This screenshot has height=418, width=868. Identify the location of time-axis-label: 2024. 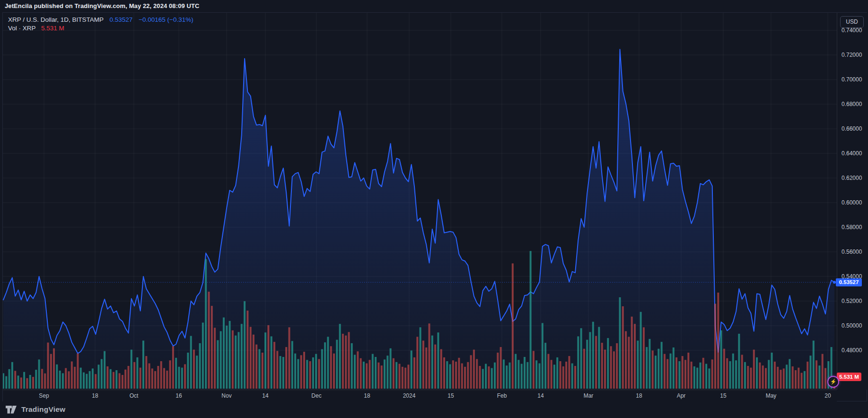
(410, 396).